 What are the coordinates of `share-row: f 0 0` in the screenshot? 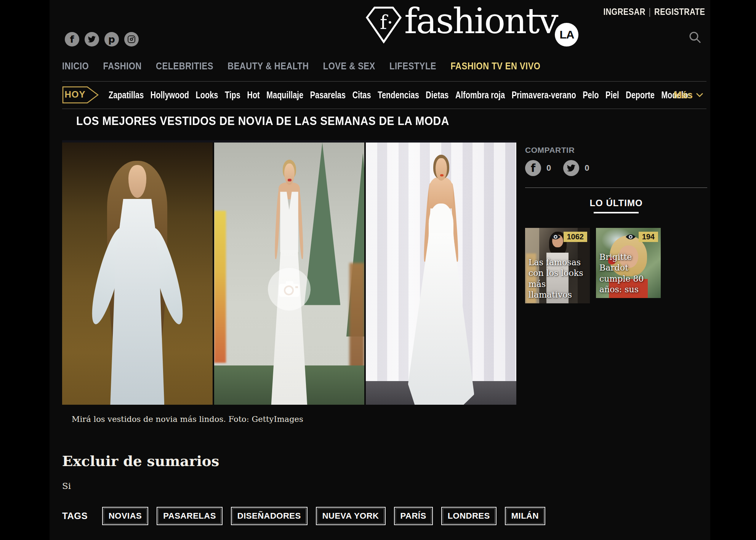 It's located at (616, 168).